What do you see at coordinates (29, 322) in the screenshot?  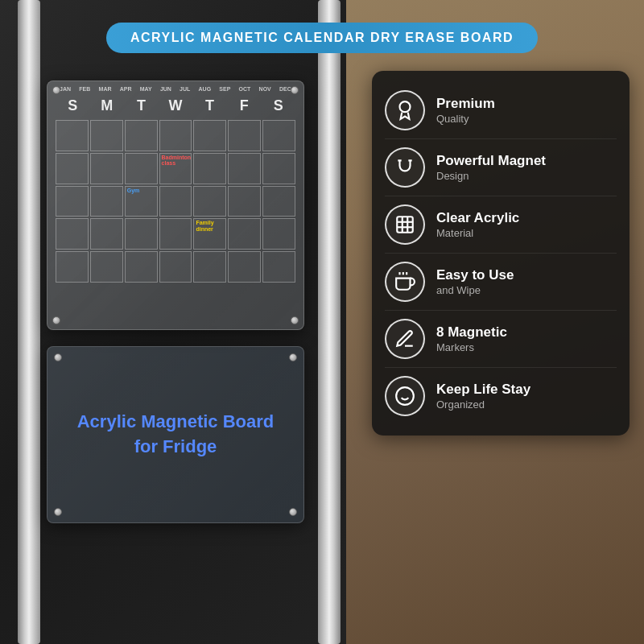 I see `fridge-rail-left` at bounding box center [29, 322].